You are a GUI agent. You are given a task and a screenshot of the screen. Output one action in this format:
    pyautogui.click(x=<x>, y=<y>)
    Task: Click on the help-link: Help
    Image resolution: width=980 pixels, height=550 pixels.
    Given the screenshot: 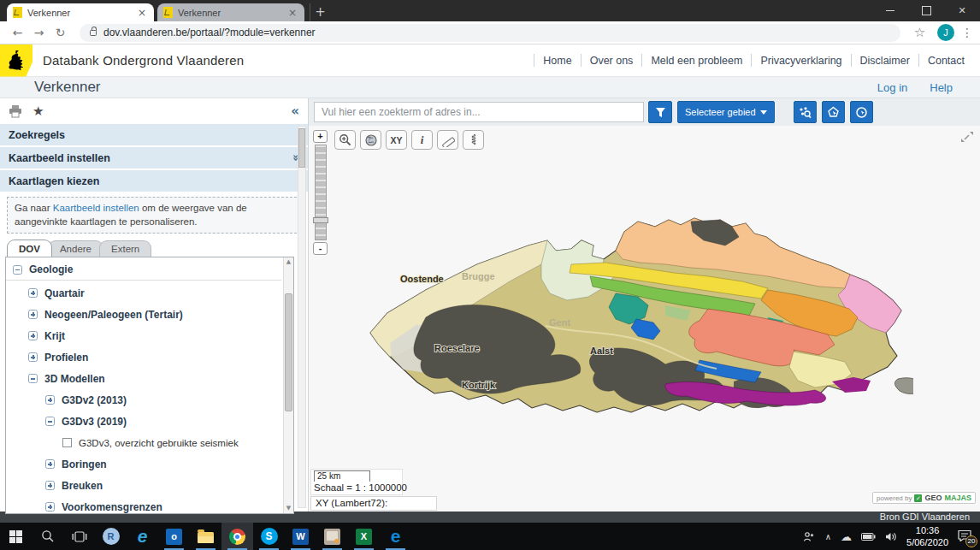 What is the action you would take?
    pyautogui.click(x=941, y=87)
    